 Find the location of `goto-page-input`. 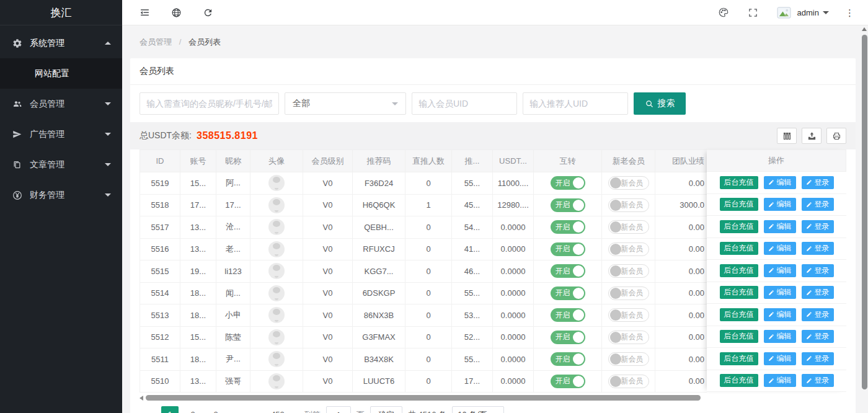

goto-page-input is located at coordinates (339, 409).